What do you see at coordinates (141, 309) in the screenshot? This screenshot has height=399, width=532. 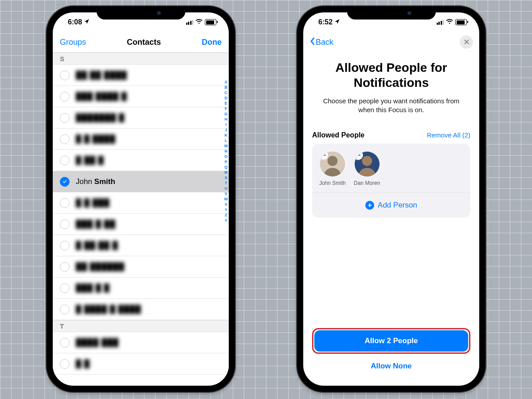 I see `contact-row: █ ████ █ ████` at bounding box center [141, 309].